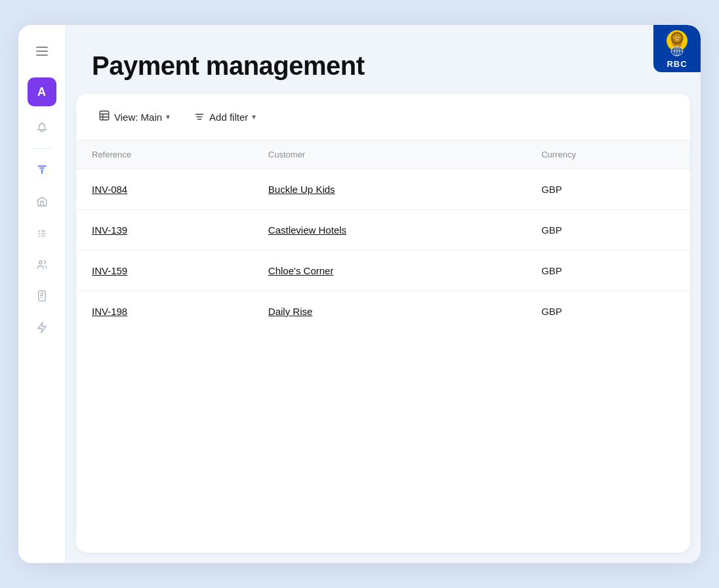  What do you see at coordinates (383, 230) in the screenshot?
I see `table-row: INV-139 Castleview Hotels GBP` at bounding box center [383, 230].